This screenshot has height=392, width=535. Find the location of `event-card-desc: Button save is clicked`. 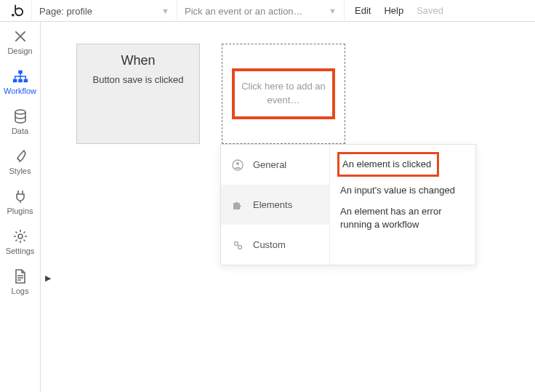

event-card-desc: Button save is clicked is located at coordinates (138, 80).